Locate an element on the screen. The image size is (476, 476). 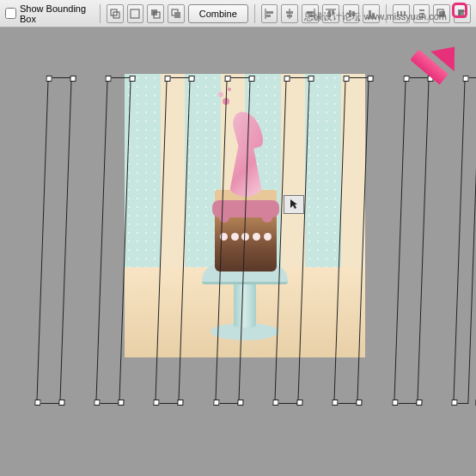
path-operation-3-icon is located at coordinates (156, 14).